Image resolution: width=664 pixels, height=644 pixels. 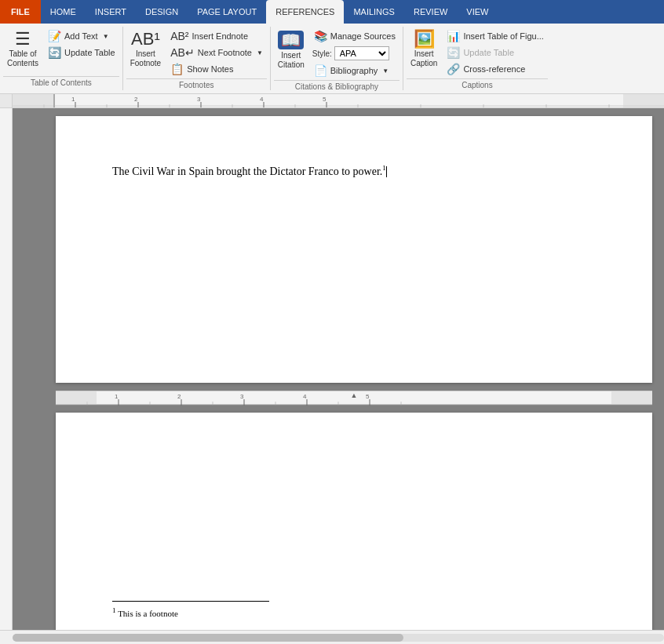 What do you see at coordinates (217, 69) in the screenshot?
I see `show-notes-button: 📋 Show Notes` at bounding box center [217, 69].